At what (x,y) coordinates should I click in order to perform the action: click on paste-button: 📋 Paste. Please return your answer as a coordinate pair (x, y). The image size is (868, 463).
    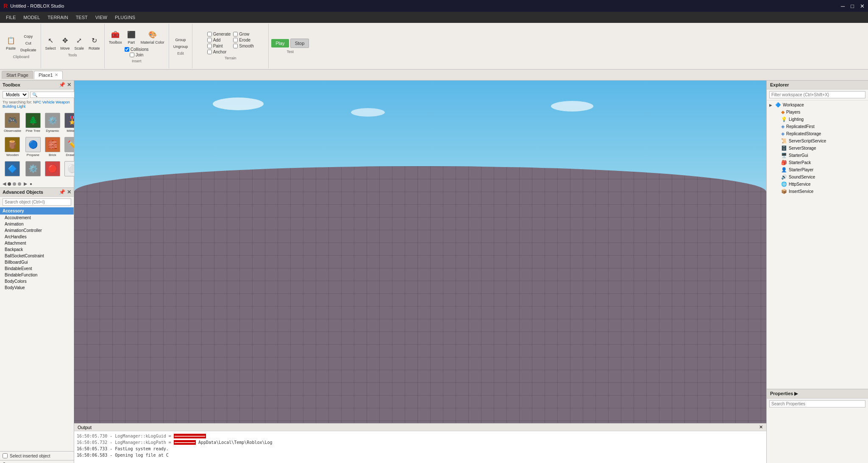
    Looking at the image, I should click on (11, 43).